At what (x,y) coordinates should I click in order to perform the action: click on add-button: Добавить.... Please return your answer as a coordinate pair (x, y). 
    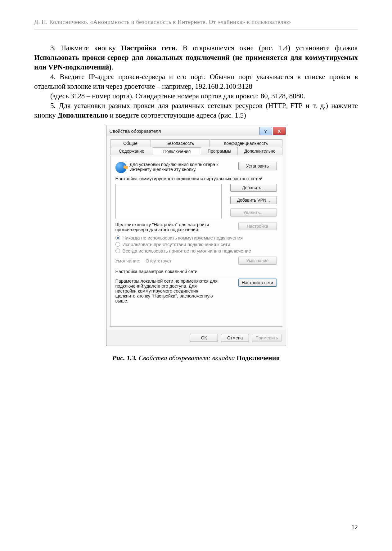
    Looking at the image, I should click on (254, 188).